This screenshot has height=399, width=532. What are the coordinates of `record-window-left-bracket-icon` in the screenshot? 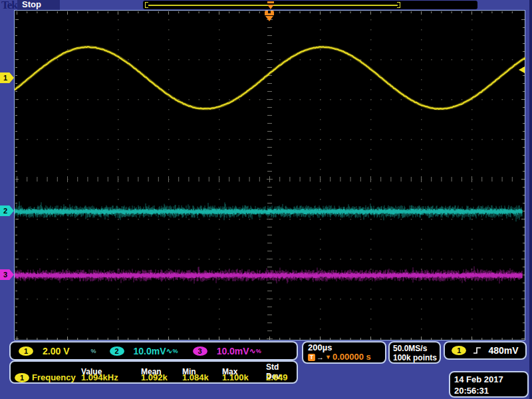 It's located at (146, 5).